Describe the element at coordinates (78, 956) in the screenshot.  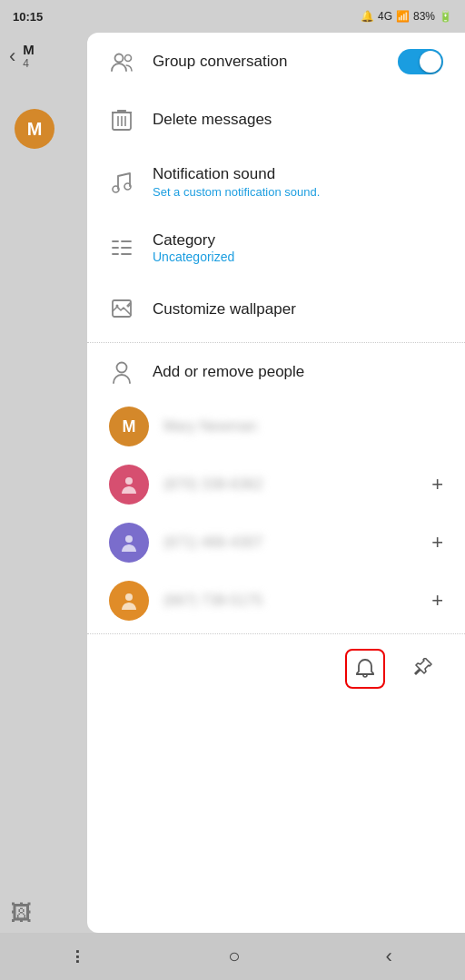
I see `menu-icon: ⫶` at that location.